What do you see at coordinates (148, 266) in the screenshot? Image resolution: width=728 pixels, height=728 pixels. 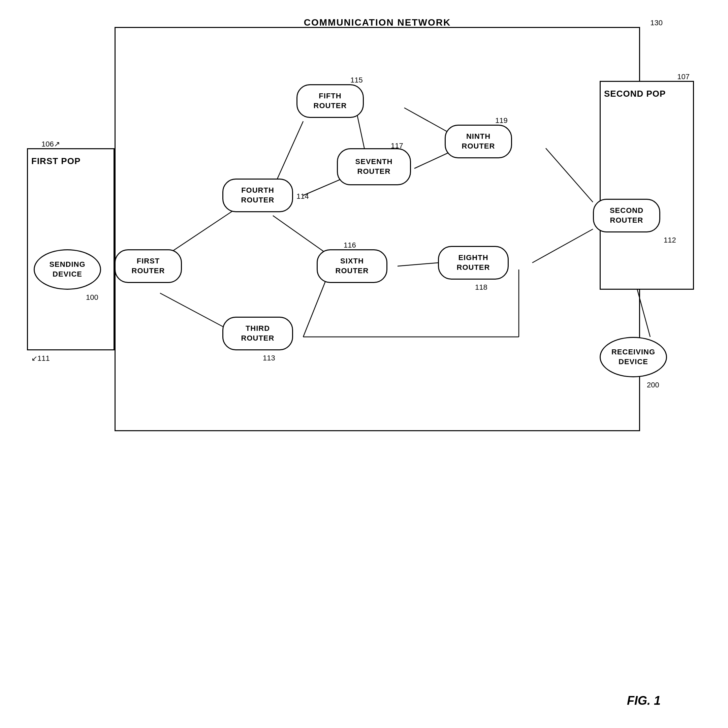 I see `first-router: FIRSTROUTER` at bounding box center [148, 266].